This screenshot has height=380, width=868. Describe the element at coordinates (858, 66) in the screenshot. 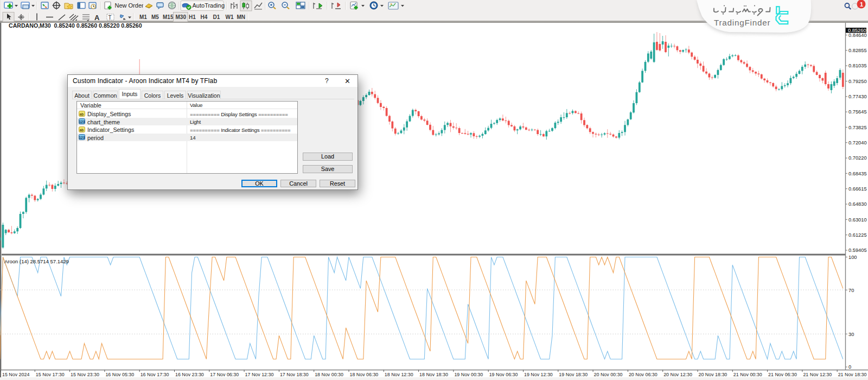

I see `svg-text: 0.81035` at that location.